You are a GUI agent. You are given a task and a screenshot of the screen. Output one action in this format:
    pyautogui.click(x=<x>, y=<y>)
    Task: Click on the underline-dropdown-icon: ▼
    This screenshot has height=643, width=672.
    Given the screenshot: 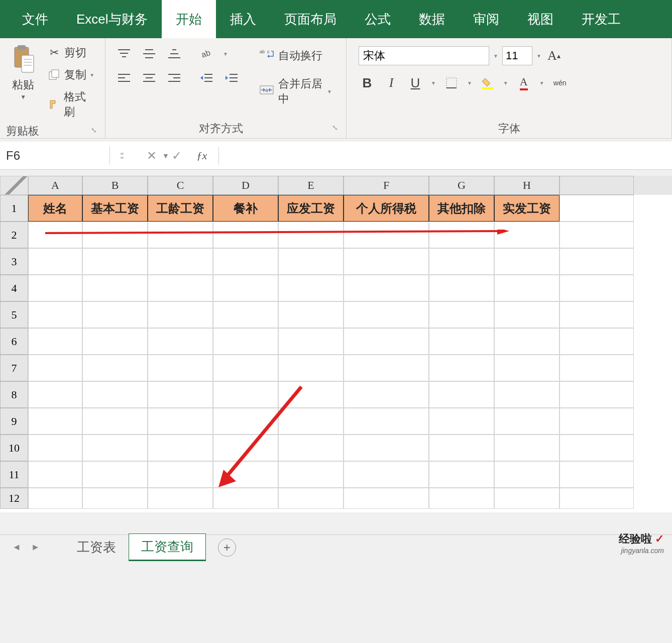 What is the action you would take?
    pyautogui.click(x=433, y=83)
    